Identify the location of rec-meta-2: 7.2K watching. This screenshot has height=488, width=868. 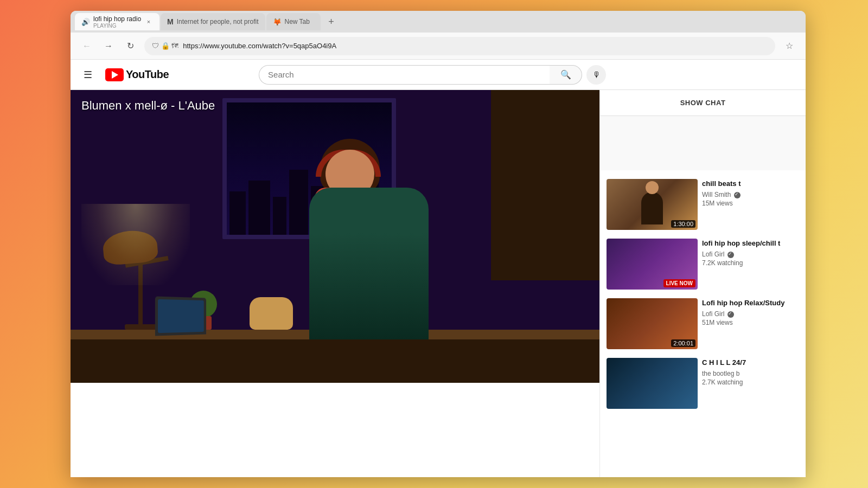
(751, 263).